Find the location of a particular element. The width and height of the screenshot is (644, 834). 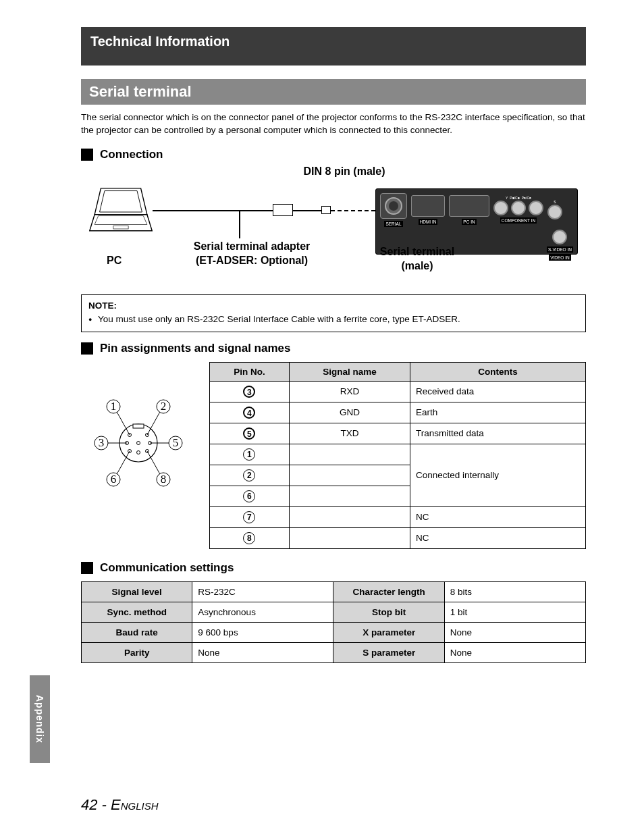

note-title: NOTE: is located at coordinates (333, 305).